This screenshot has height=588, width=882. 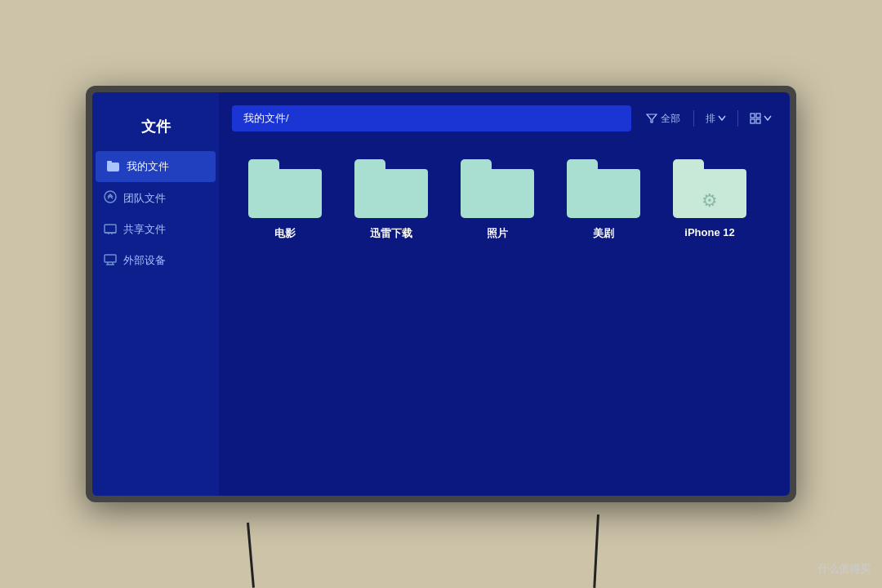 What do you see at coordinates (709, 232) in the screenshot?
I see `folder-iphone12-label: iPhone 12` at bounding box center [709, 232].